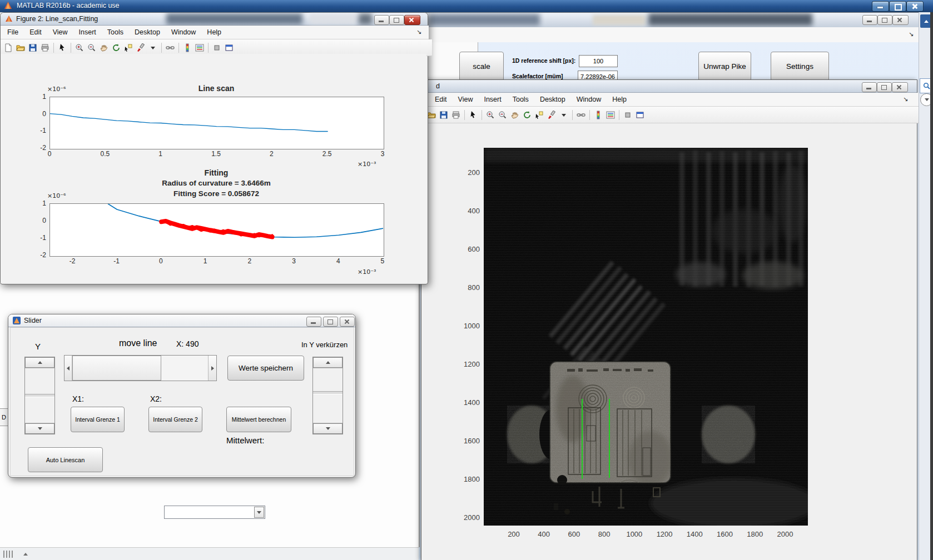  What do you see at coordinates (328, 396) in the screenshot?
I see `y-slider-right` at bounding box center [328, 396].